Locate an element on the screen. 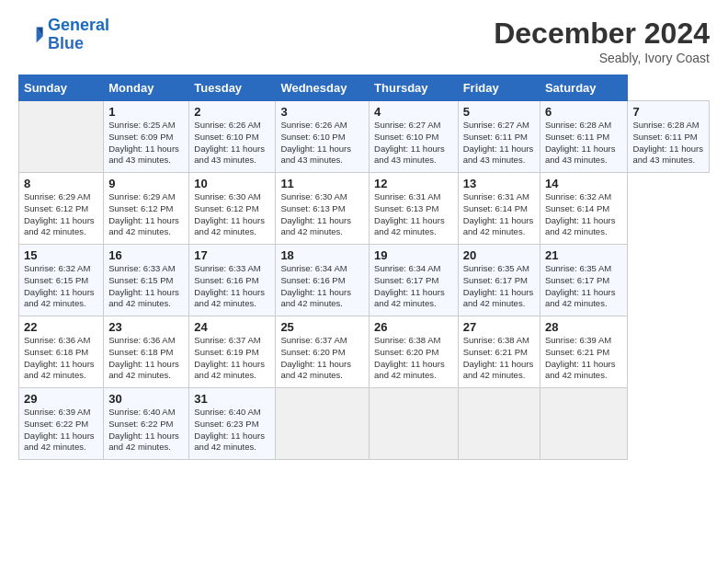 Image resolution: width=728 pixels, height=563 pixels. day-number: 3 is located at coordinates (322, 112).